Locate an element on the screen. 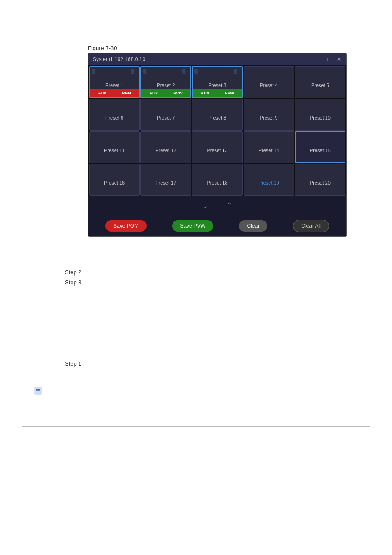 This screenshot has width=392, height=555. preset-10-name: Preset 10 is located at coordinates (320, 118).